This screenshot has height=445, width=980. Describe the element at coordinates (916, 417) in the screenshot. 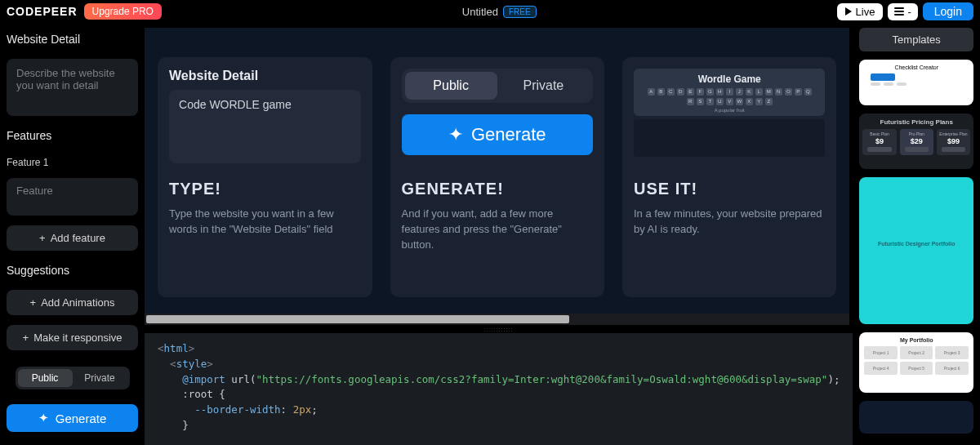

I see `template-dark` at that location.